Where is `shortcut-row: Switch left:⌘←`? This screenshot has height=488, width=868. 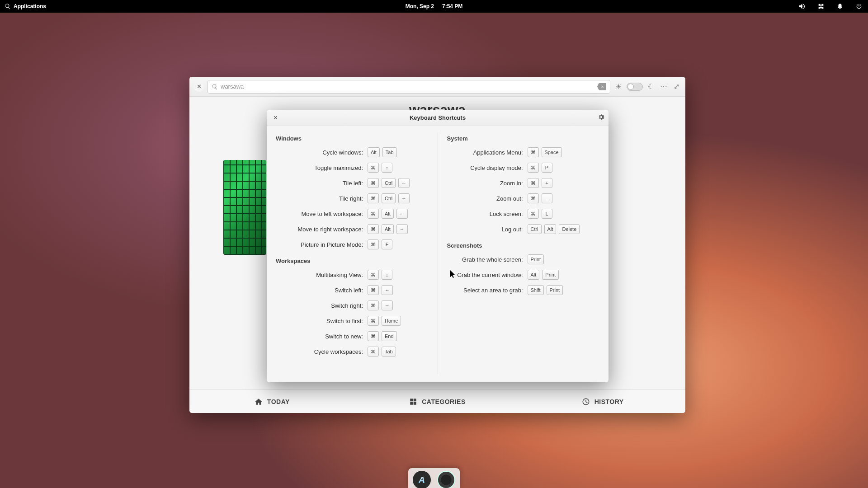 shortcut-row: Switch left:⌘← is located at coordinates (352, 290).